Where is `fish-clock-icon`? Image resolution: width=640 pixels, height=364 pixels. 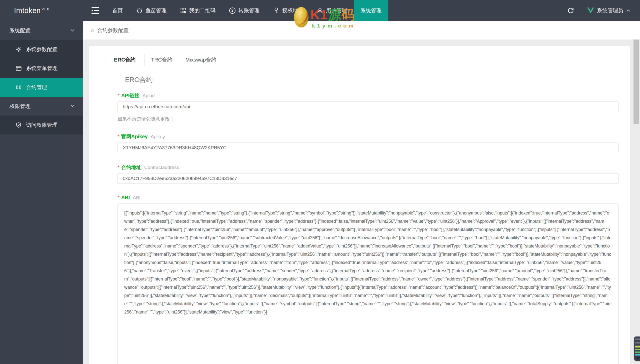 fish-clock-icon is located at coordinates (140, 10).